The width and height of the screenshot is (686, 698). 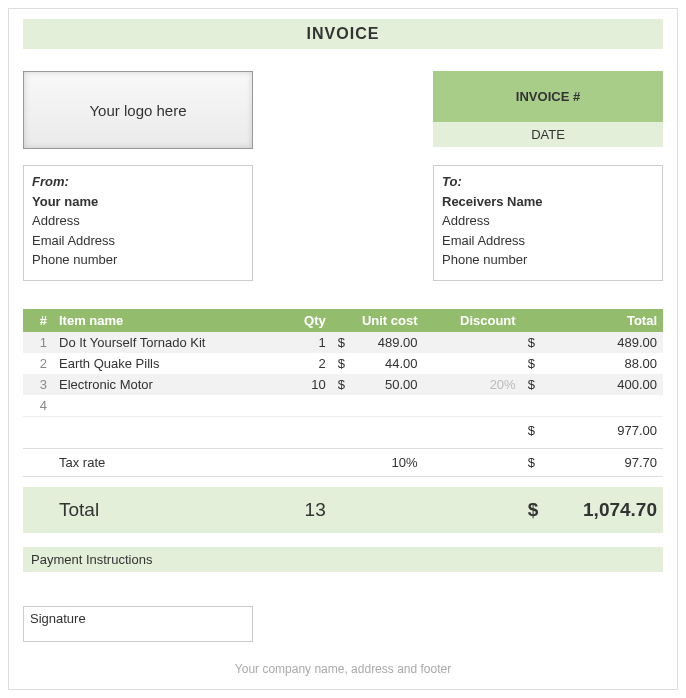 I want to click on col-discount: Discount, so click(x=473, y=320).